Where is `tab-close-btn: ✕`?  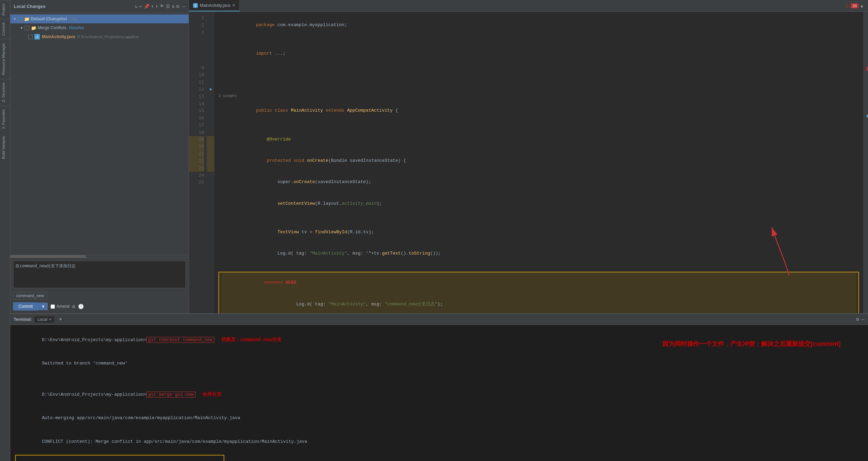
tab-close-btn: ✕ is located at coordinates (234, 5).